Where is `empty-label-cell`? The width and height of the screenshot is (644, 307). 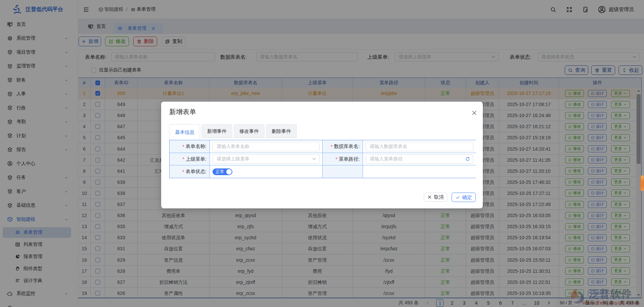
empty-label-cell is located at coordinates (343, 172).